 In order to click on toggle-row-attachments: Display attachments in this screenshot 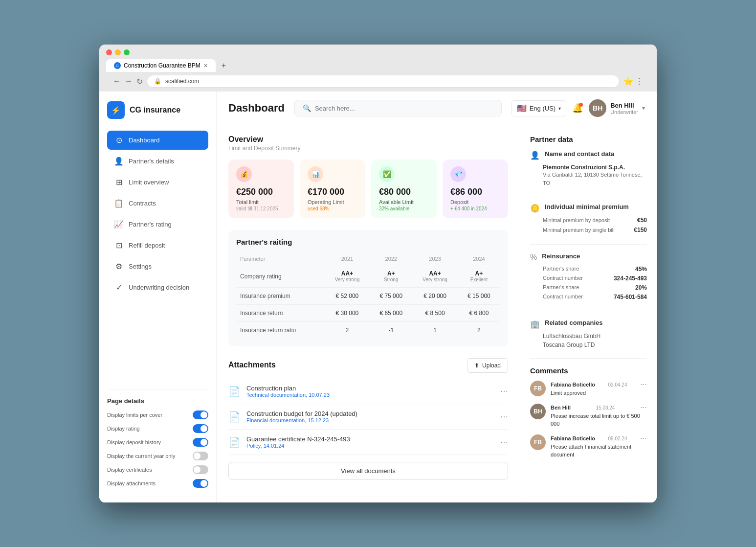, I will do `click(157, 483)`.